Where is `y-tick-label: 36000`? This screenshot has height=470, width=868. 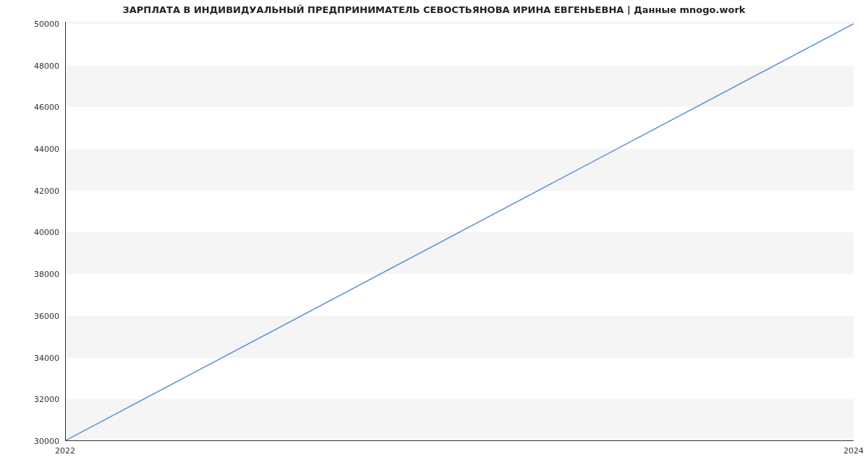
y-tick-label: 36000 is located at coordinates (30, 315).